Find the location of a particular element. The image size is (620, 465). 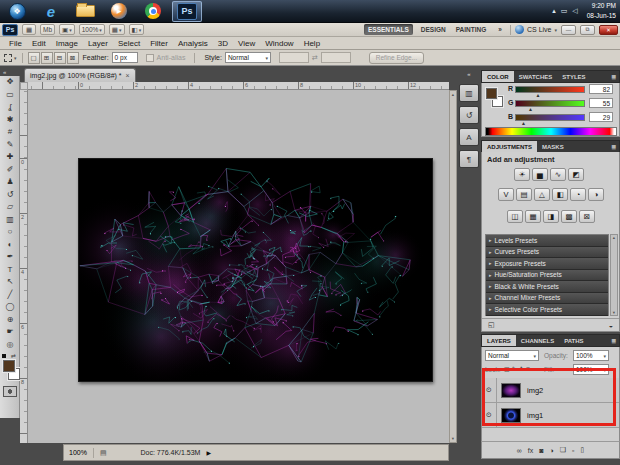

ruler-horizontal: 024681012 is located at coordinates (238, 86).